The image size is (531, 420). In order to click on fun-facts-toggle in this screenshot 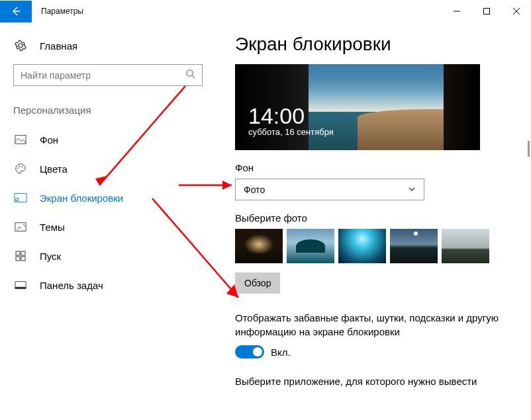, I will do `click(250, 352)`.